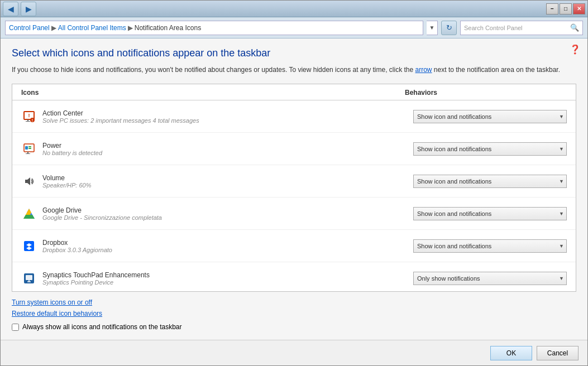  Describe the element at coordinates (168, 28) in the screenshot. I see `breadcrumb-current: Notification Area Icons` at that location.